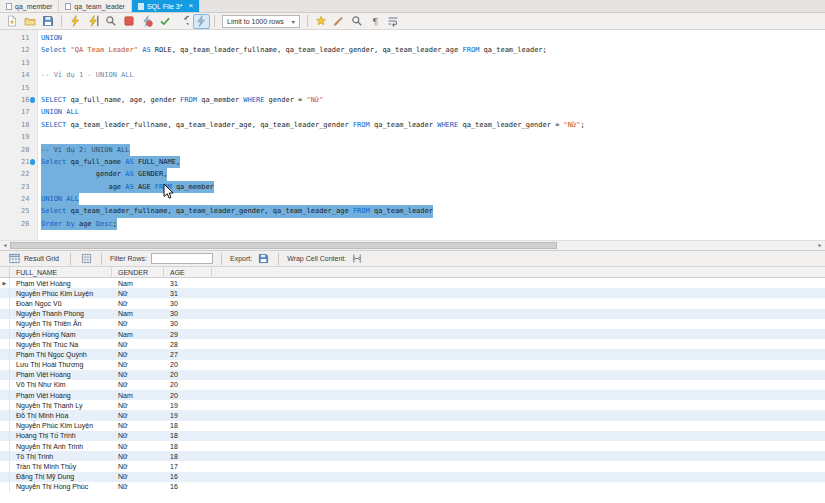 The width and height of the screenshot is (825, 503). Describe the element at coordinates (166, 6) in the screenshot. I see `tab-sql-file-3: SQL File 3*×` at that location.